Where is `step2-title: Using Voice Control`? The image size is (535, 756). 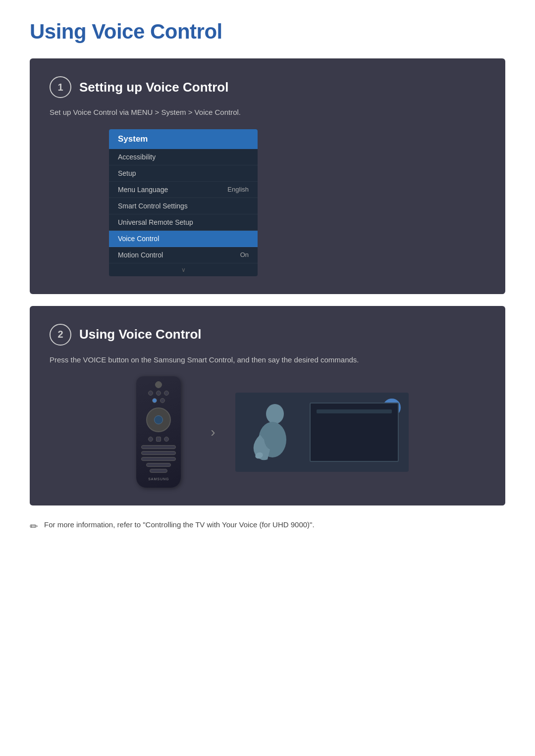 step2-title: Using Voice Control is located at coordinates (141, 335).